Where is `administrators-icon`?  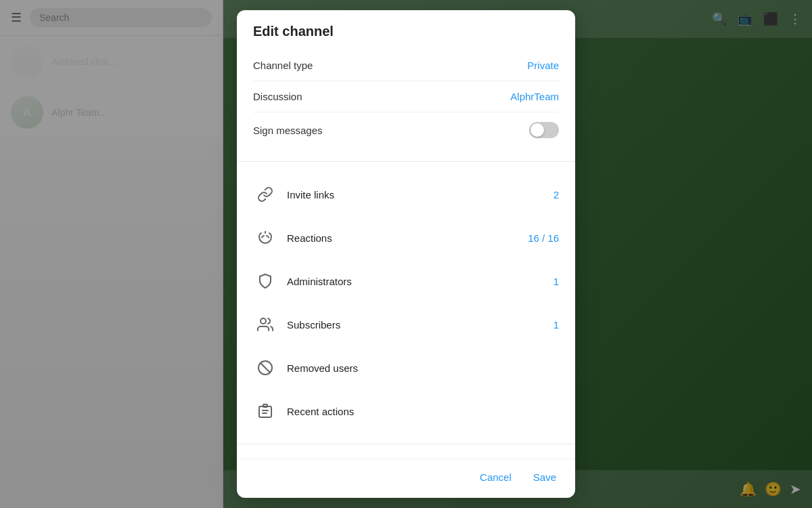
administrators-icon is located at coordinates (265, 281).